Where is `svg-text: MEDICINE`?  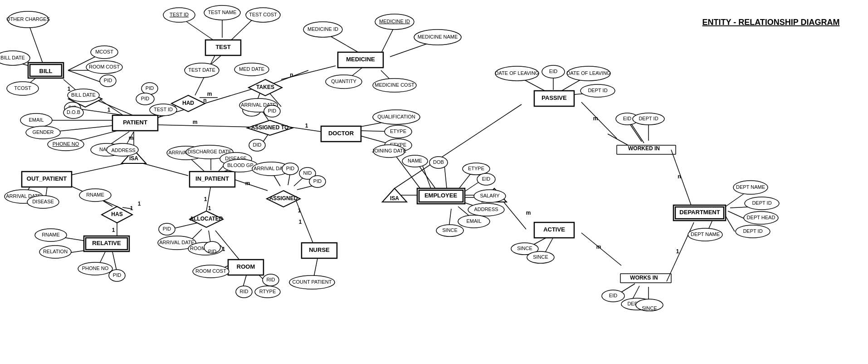 svg-text: MEDICINE is located at coordinates (361, 59).